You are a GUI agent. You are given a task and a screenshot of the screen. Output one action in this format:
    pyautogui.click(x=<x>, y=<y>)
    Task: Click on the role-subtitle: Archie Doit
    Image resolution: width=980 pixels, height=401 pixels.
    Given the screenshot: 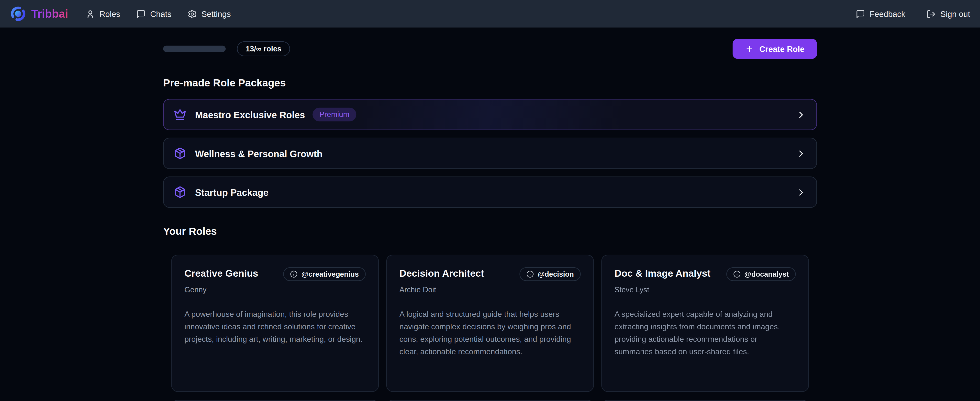 What is the action you would take?
    pyautogui.click(x=490, y=290)
    